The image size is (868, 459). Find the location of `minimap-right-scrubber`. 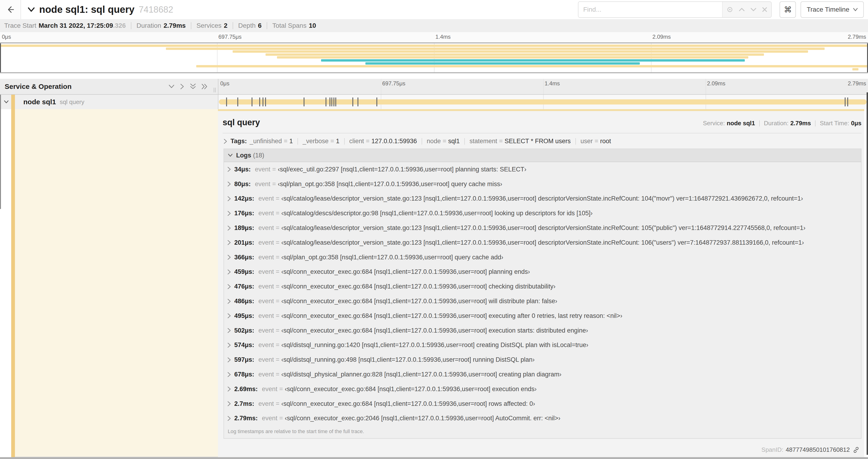

minimap-right-scrubber is located at coordinates (867, 58).